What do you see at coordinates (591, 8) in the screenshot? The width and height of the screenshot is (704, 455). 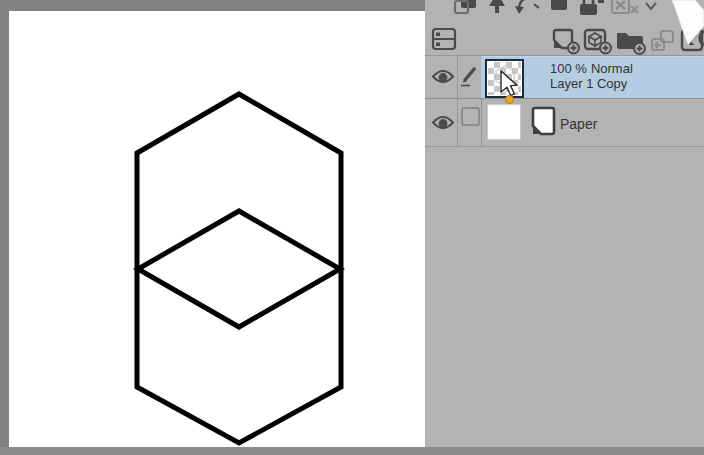 I see `lock-layer-icon` at bounding box center [591, 8].